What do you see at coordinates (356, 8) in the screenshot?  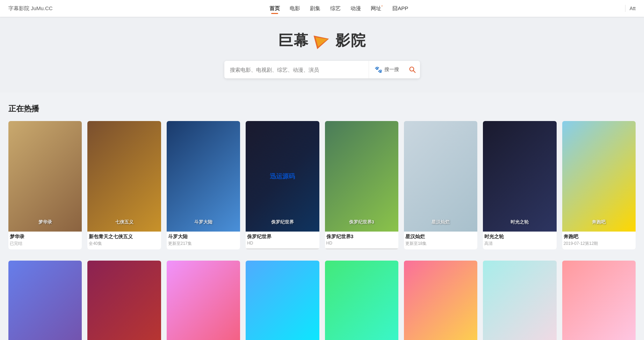 I see `nav-item-anime: 动漫` at bounding box center [356, 8].